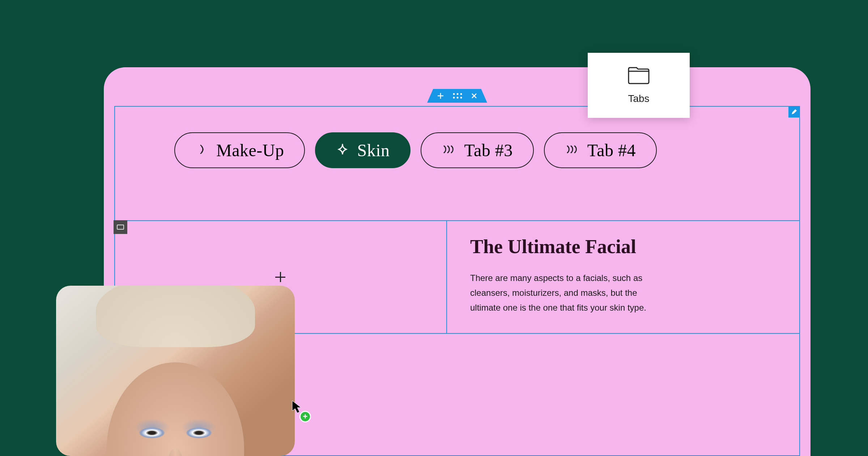 This screenshot has width=868, height=456. Describe the element at coordinates (639, 76) in the screenshot. I see `folder-icon` at that location.